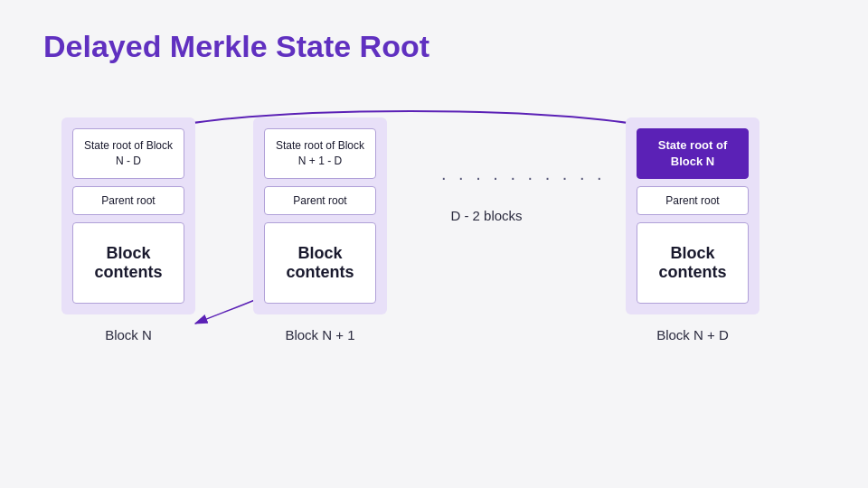 This screenshot has height=488, width=868. I want to click on page-title: Delayed Merkle State Root, so click(237, 47).